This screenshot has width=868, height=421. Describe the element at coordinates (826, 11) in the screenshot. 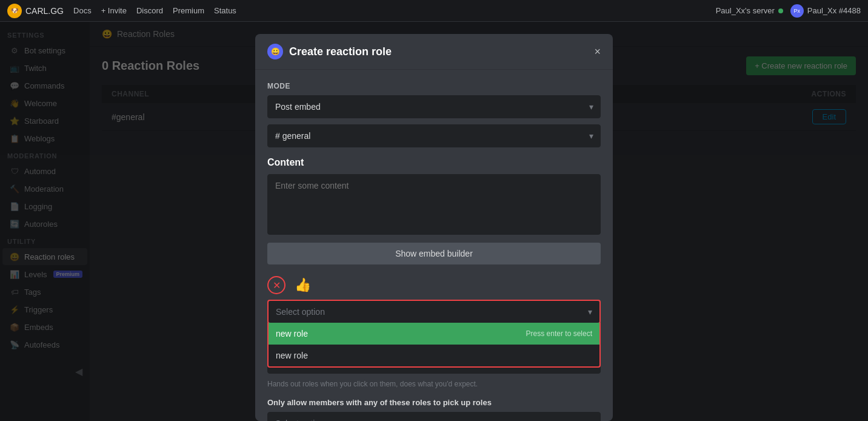

I see `user-info: Px Paul_Xx #4488` at that location.